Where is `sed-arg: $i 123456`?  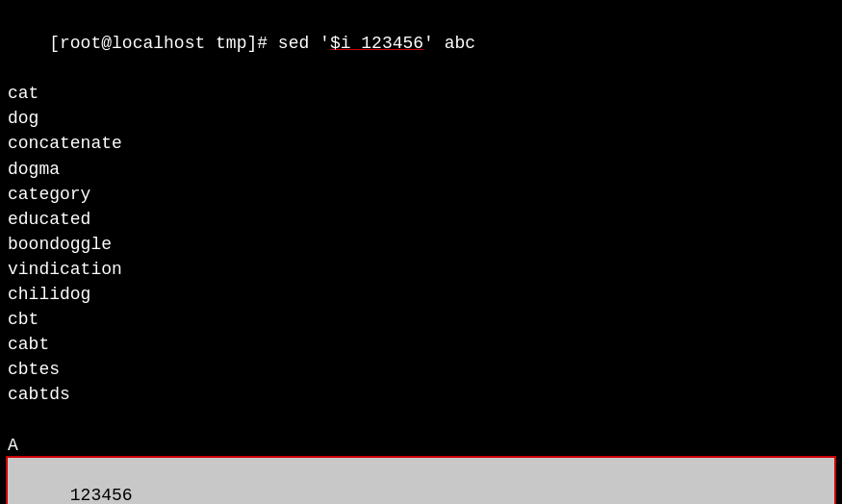
sed-arg: $i 123456 is located at coordinates (377, 43).